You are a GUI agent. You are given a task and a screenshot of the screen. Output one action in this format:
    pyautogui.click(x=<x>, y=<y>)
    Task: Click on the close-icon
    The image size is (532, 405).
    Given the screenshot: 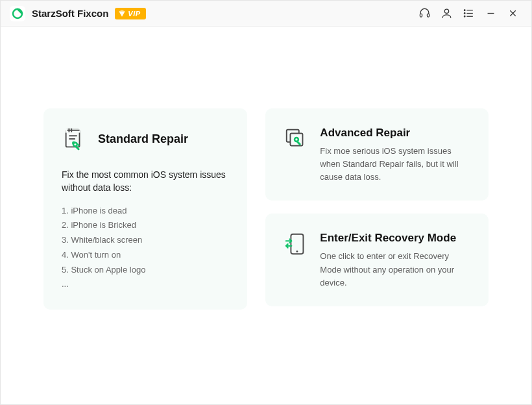 What is the action you would take?
    pyautogui.click(x=513, y=13)
    